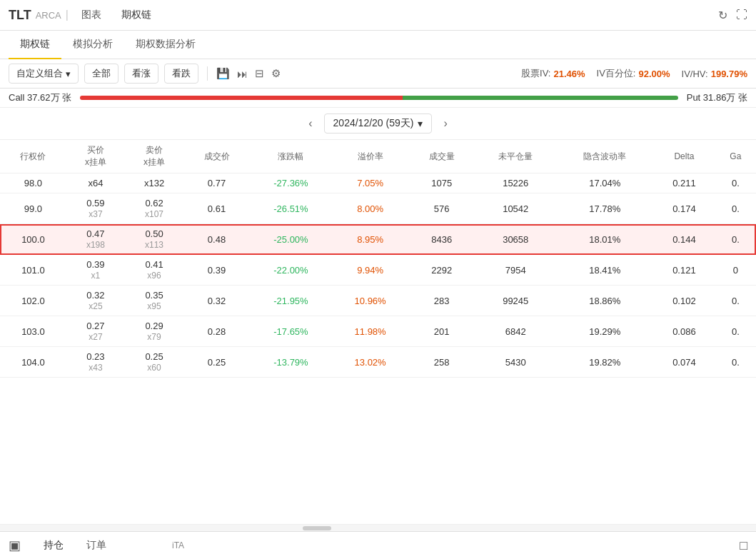  What do you see at coordinates (154, 363) in the screenshot?
I see `cell-ask: 0.25x60` at bounding box center [154, 363].